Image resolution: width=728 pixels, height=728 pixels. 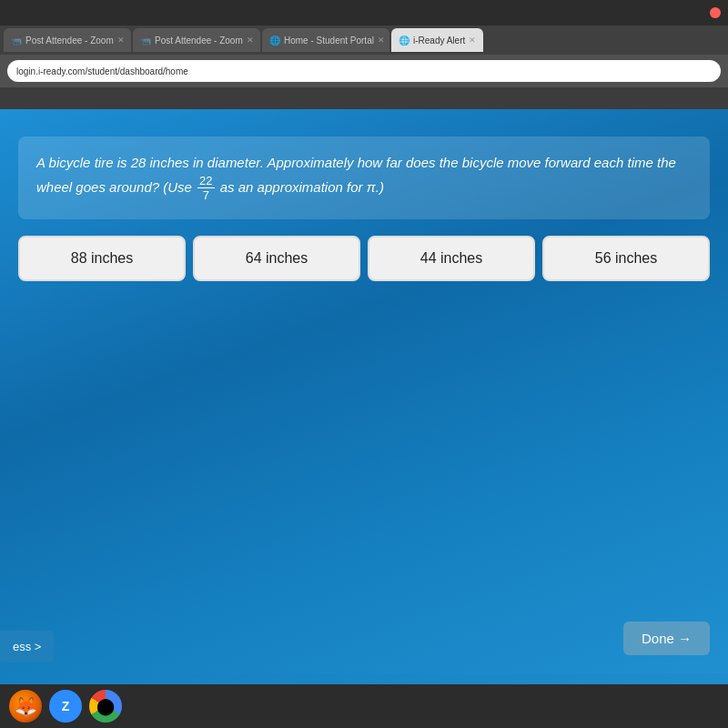 I want to click on answer-88-inches: 88 inches, so click(x=102, y=258).